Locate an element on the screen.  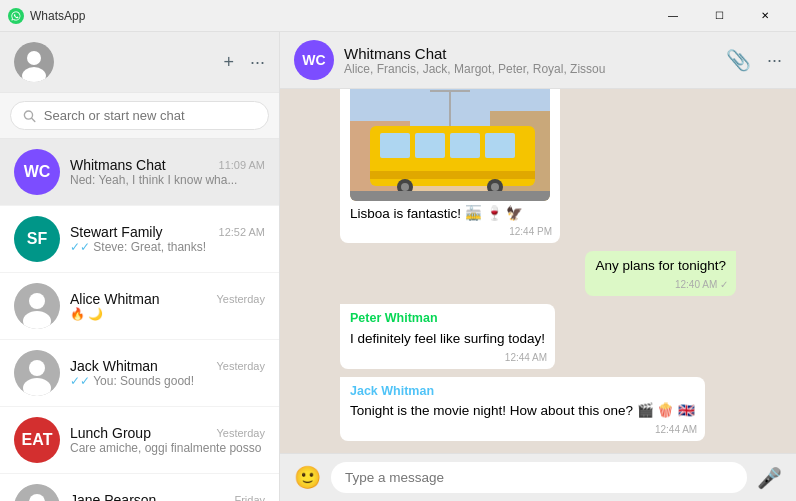
chat-header: WC Whitmans Chat Alice, Francis, Jack, M… is located at coordinates (538, 60).